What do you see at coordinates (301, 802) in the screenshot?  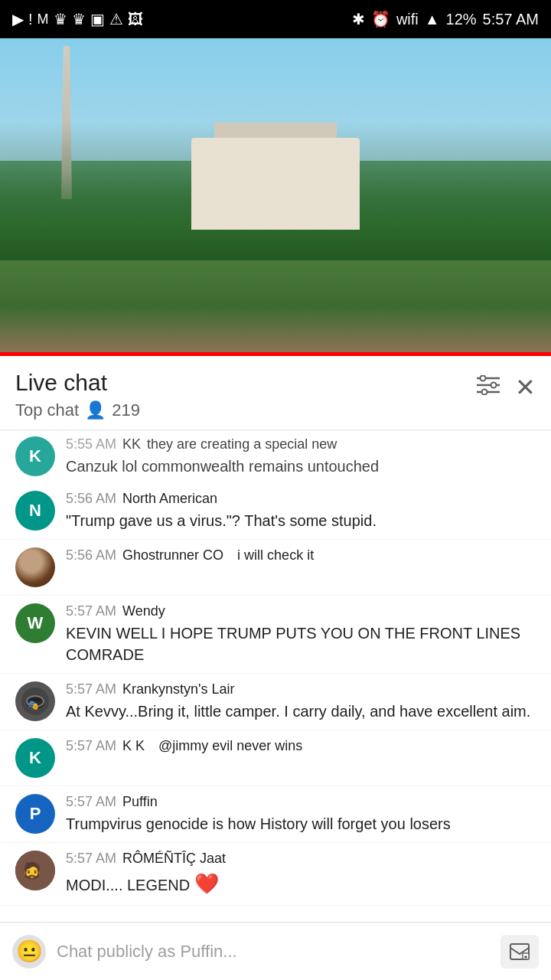 I see `message-meta: 5:57 AM Puffin` at bounding box center [301, 802].